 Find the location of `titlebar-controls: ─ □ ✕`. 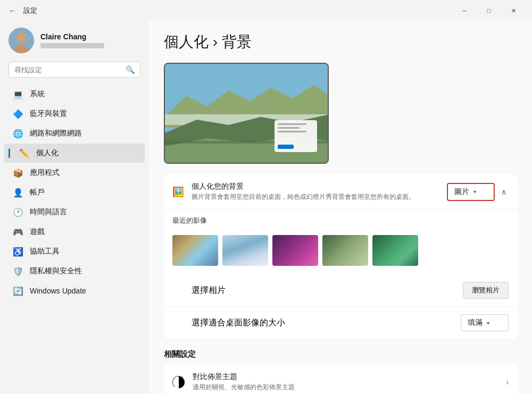

titlebar-controls: ─ □ ✕ is located at coordinates (489, 11).